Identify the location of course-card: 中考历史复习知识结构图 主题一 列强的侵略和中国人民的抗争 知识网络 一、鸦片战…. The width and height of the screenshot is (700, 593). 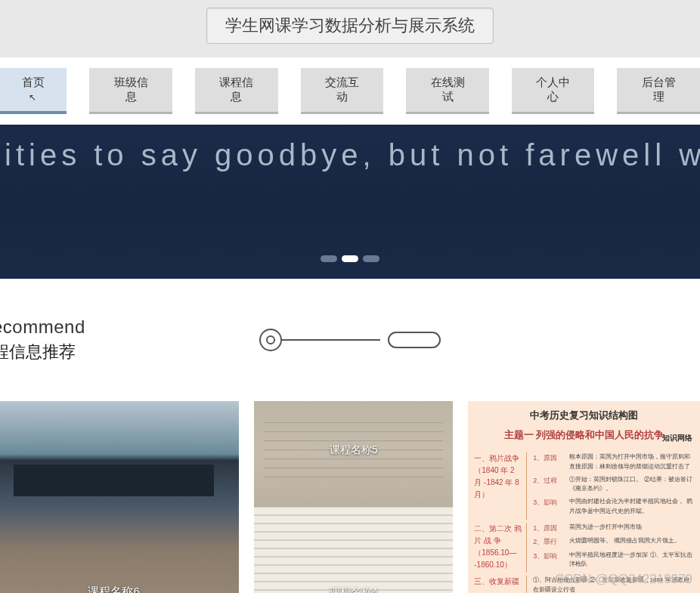
(584, 497).